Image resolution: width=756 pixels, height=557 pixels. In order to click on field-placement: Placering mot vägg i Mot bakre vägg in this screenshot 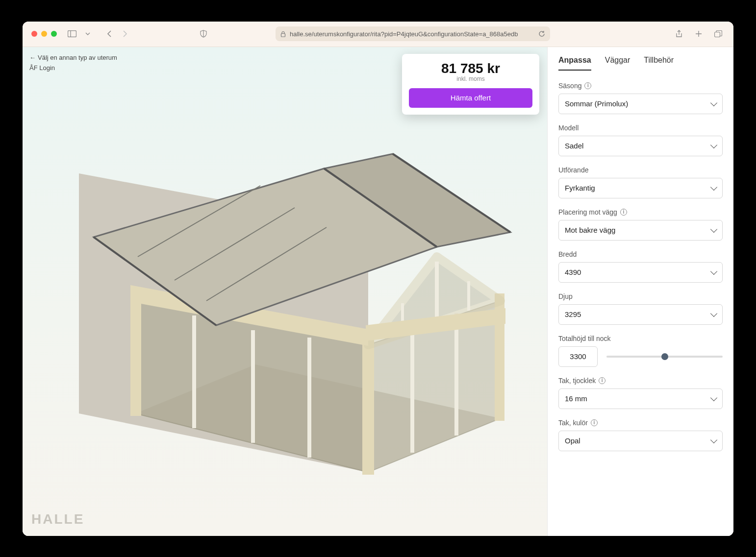, I will do `click(640, 224)`.